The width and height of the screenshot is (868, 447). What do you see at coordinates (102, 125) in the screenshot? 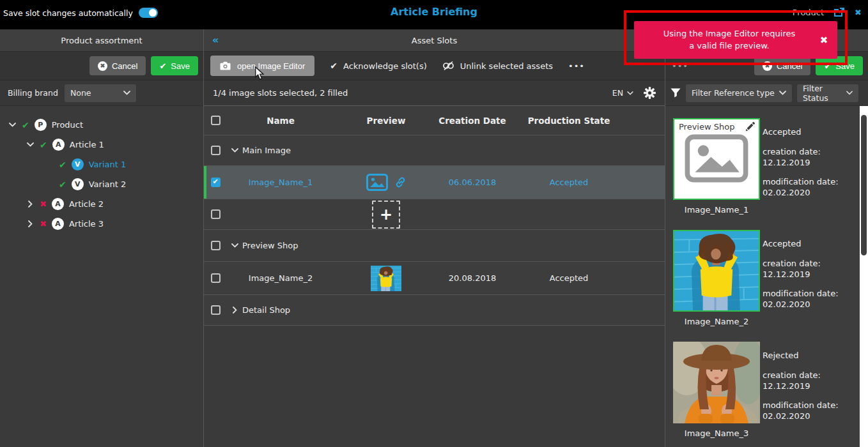
I see `tree-item-product: ✔ P Product` at bounding box center [102, 125].